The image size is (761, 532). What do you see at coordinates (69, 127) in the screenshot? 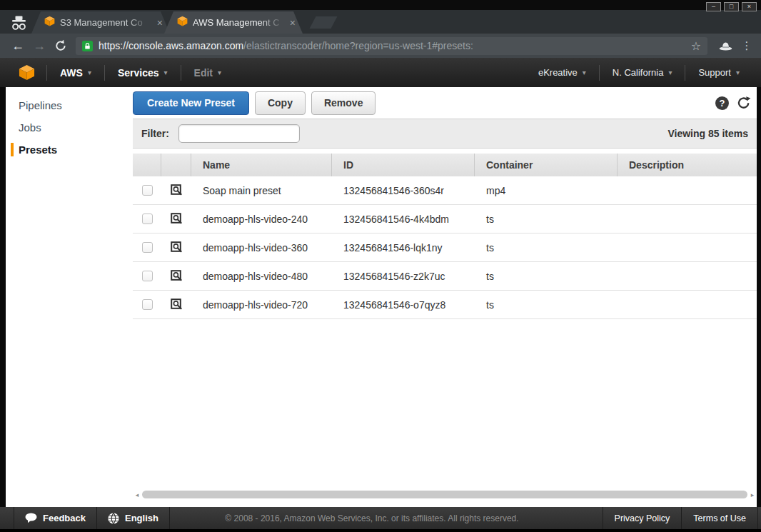
I see `sidebar-item-jobs: Jobs` at bounding box center [69, 127].